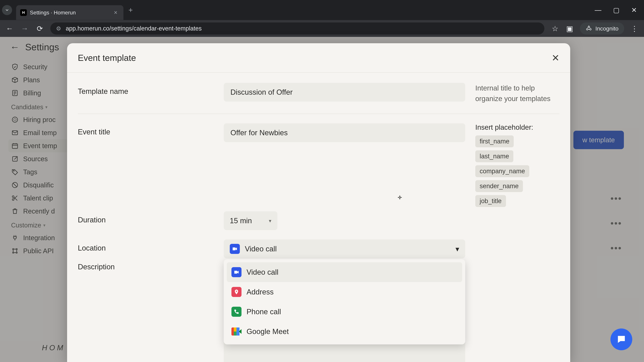 Image resolution: width=644 pixels, height=362 pixels. What do you see at coordinates (241, 221) in the screenshot?
I see `duration-value: 15 min` at bounding box center [241, 221].